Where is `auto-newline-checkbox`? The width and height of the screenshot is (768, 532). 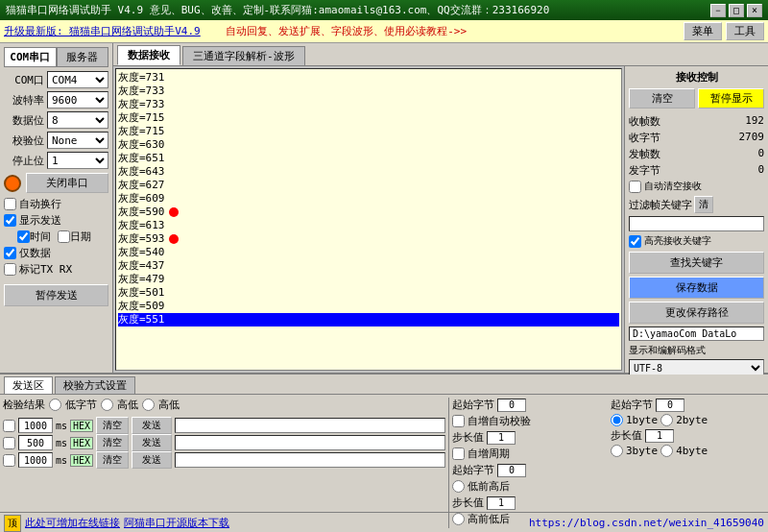
auto-newline-checkbox is located at coordinates (10, 204).